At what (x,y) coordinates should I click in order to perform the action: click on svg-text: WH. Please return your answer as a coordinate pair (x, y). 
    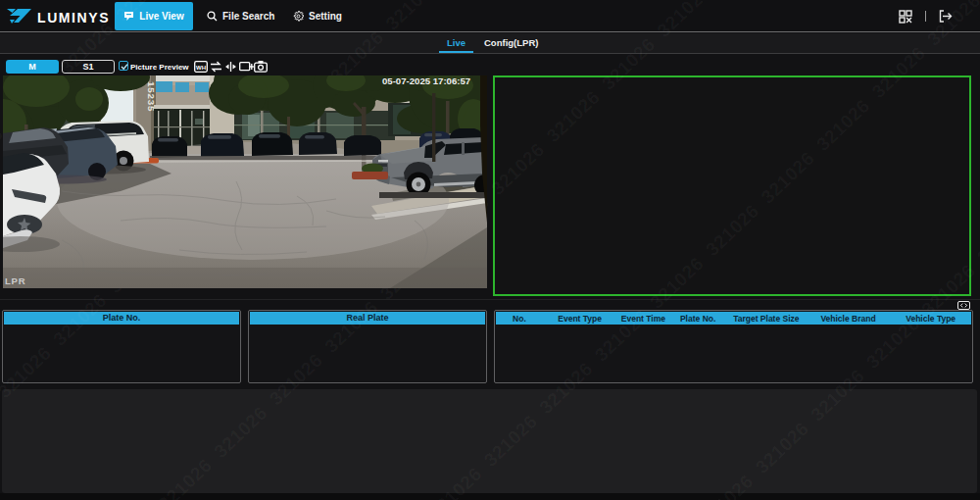
    Looking at the image, I should click on (201, 68).